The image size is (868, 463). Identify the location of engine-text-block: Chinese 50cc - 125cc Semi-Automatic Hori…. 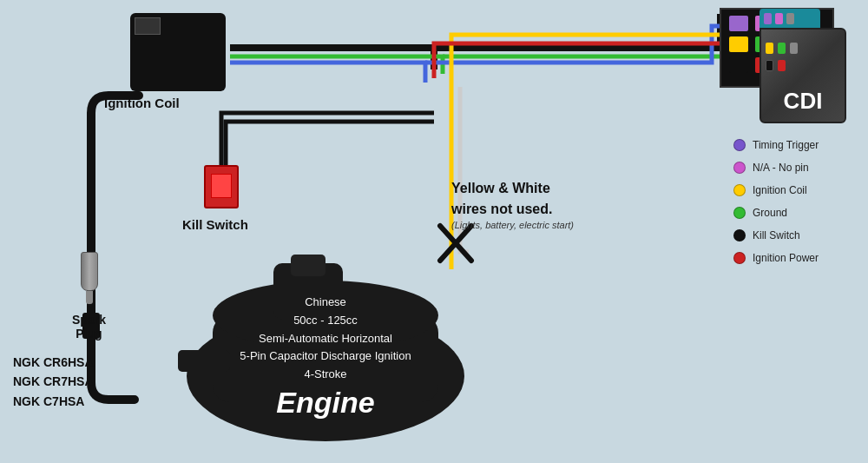
(326, 356).